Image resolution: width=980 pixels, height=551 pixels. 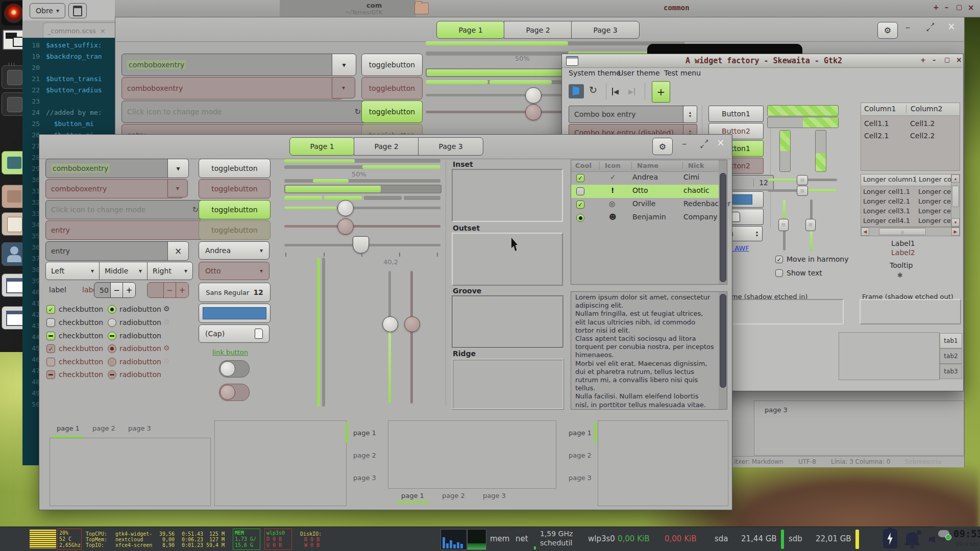 What do you see at coordinates (125, 210) in the screenshot?
I see `mode-entry: Click icon to change mode ↻` at bounding box center [125, 210].